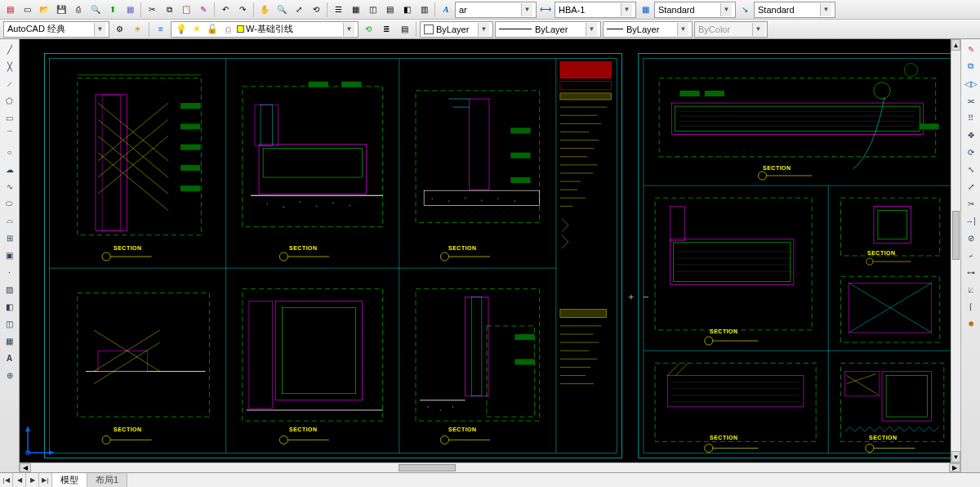 Image resolution: width=980 pixels, height=487 pixels. Describe the element at coordinates (10, 101) in the screenshot. I see `polygon-icon: ⬠` at that location.